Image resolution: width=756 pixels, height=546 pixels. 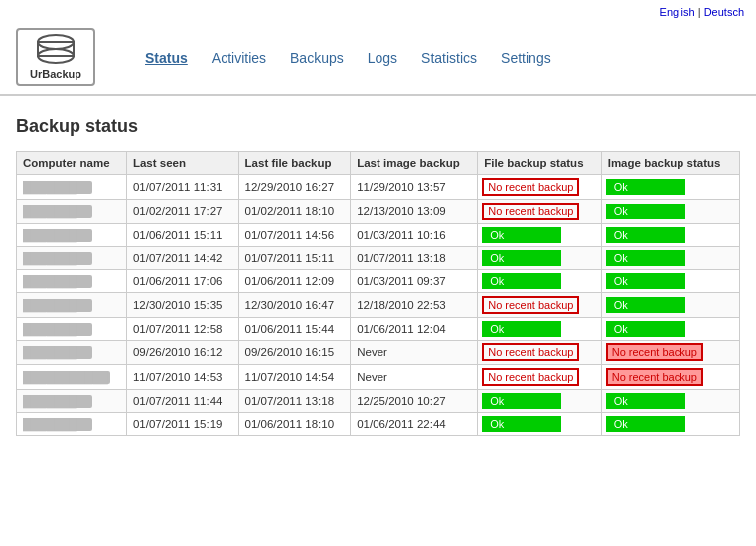 I want to click on lang-english: English, so click(x=678, y=12).